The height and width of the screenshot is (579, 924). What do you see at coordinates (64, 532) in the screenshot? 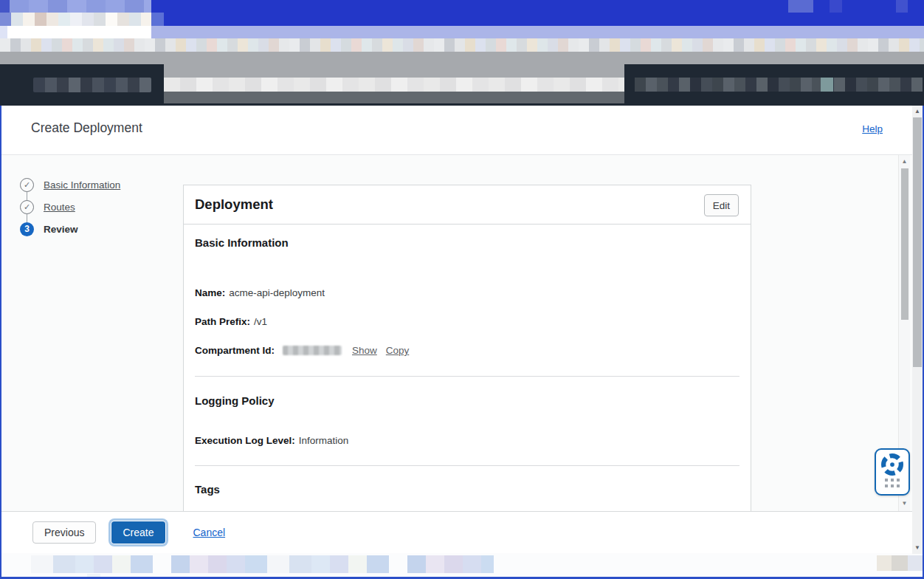
I see `previous-button: Previous` at bounding box center [64, 532].